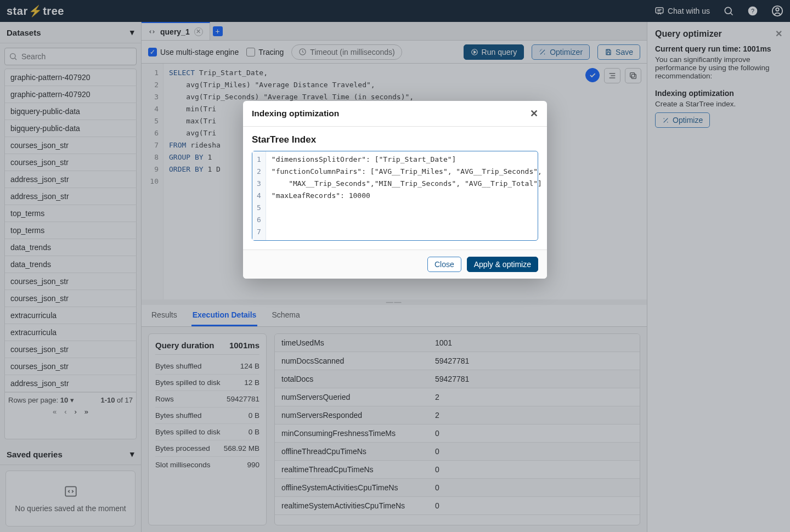  What do you see at coordinates (395, 196) in the screenshot?
I see `json-editor: 1234567 "dimensionsSplitOrder": ["Trip_S…` at bounding box center [395, 196].